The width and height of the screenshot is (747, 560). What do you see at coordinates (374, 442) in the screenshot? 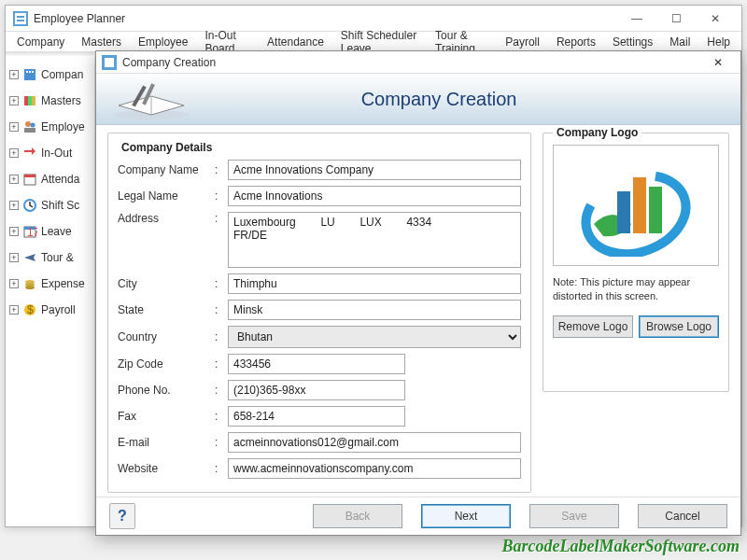
I see `email-field` at bounding box center [374, 442].